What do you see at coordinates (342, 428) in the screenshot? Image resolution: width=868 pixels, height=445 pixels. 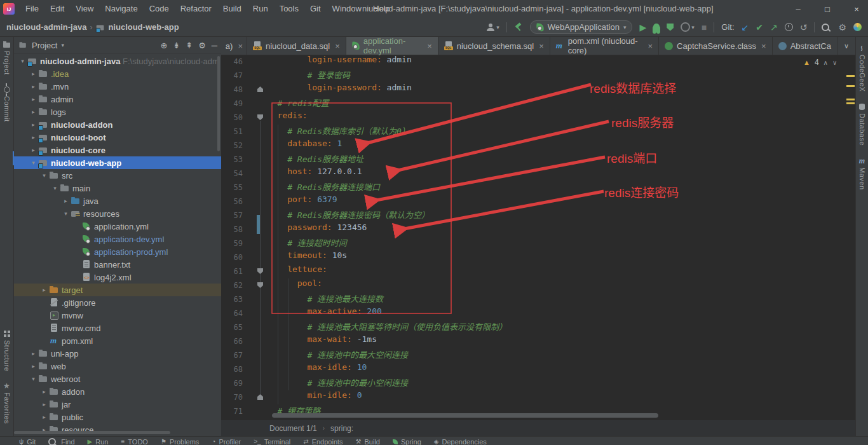 I see `breadcrumb-yaml-key: spring:` at bounding box center [342, 428].